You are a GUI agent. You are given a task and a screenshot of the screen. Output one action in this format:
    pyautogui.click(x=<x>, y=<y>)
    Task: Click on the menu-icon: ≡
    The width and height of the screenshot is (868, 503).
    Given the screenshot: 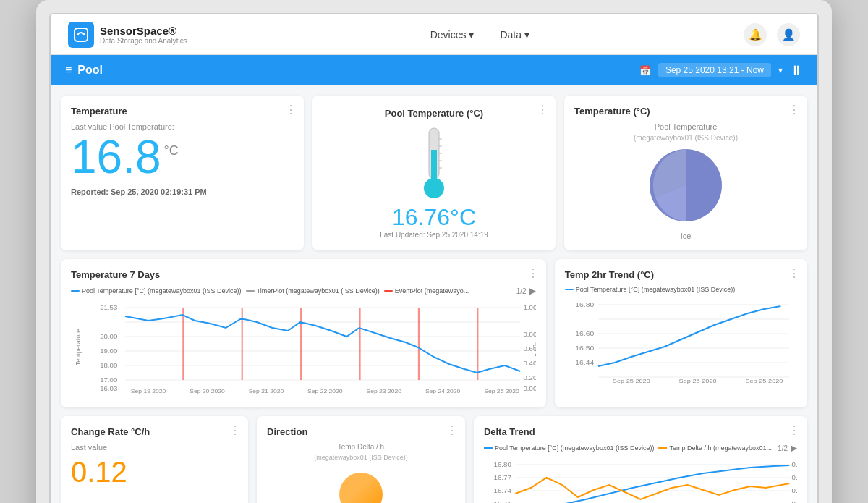 What is the action you would take?
    pyautogui.click(x=68, y=70)
    